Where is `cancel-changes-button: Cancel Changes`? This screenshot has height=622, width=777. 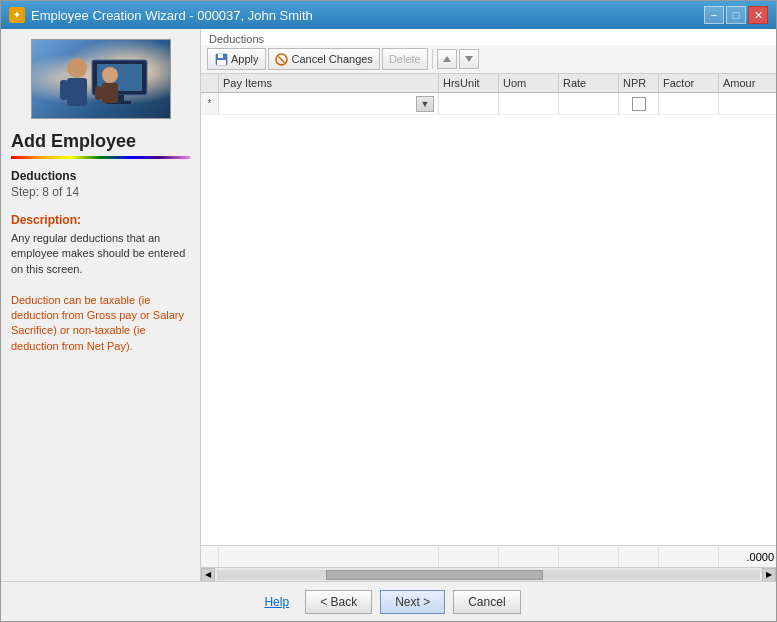 cancel-changes-button: Cancel Changes is located at coordinates (324, 59).